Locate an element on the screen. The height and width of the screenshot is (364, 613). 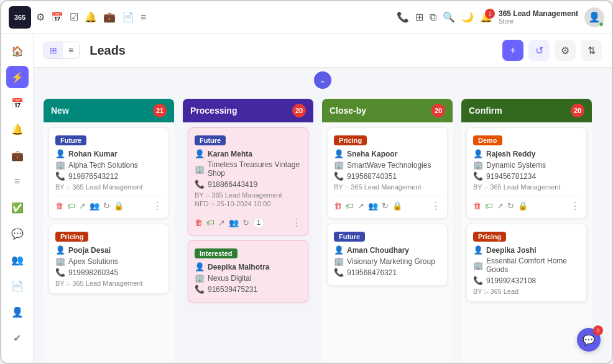
filter-icon: ⚙ is located at coordinates (40, 17).